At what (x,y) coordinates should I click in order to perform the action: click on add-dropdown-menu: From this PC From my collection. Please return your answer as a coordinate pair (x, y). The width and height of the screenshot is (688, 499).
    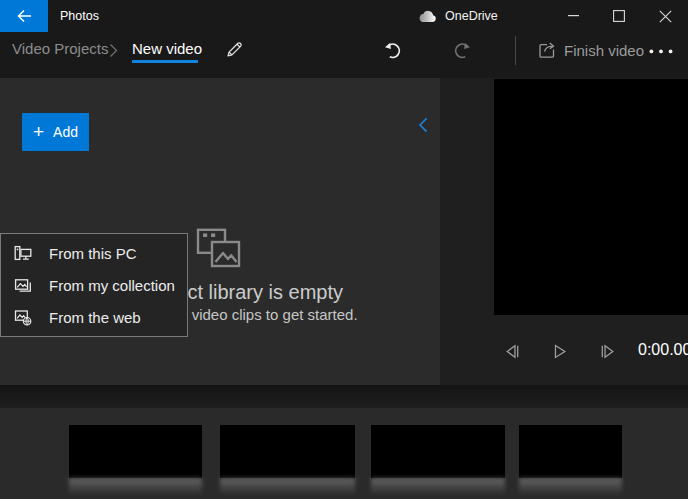
    Looking at the image, I should click on (94, 285).